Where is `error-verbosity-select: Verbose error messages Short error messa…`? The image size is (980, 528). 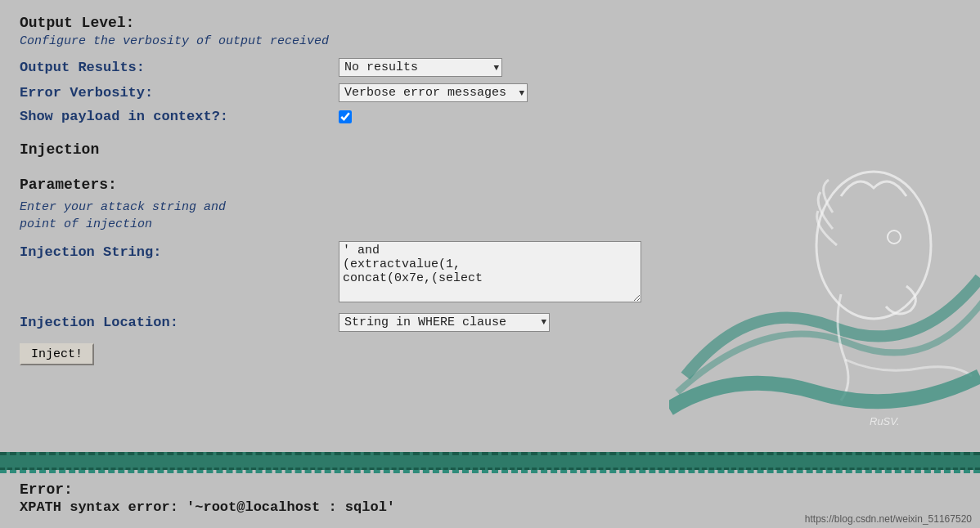 error-verbosity-select: Verbose error messages Short error messa… is located at coordinates (434, 93).